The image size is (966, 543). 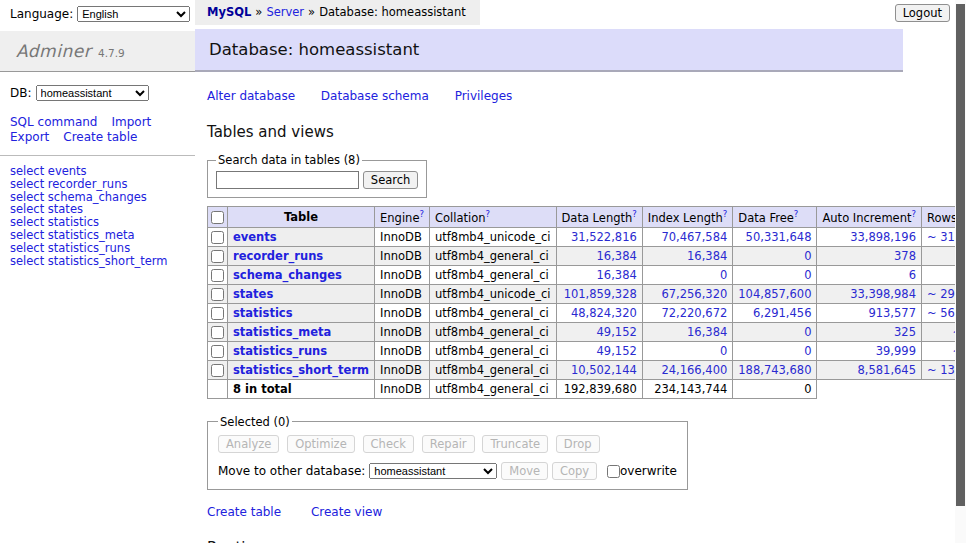 I want to click on totals-row: 8 in total InnoDB utf8mb4_general_ci 192…, so click(x=587, y=388).